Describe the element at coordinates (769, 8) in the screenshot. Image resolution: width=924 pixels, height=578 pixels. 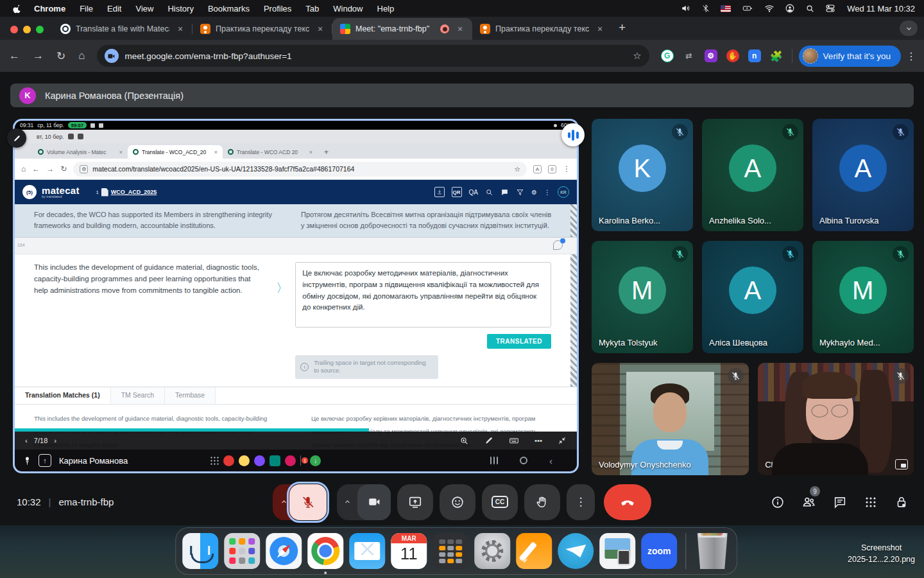
I see `wifi-icon` at that location.